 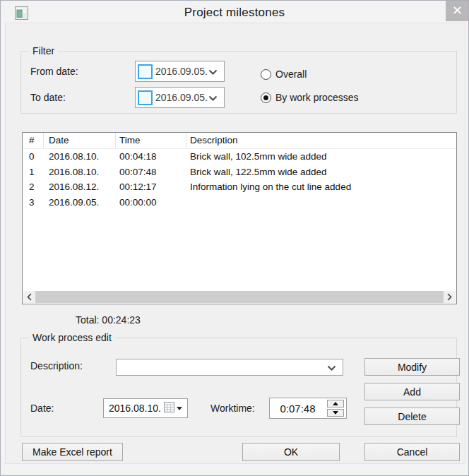 What do you see at coordinates (146, 72) in the screenshot?
I see `from-date-checkbox` at bounding box center [146, 72].